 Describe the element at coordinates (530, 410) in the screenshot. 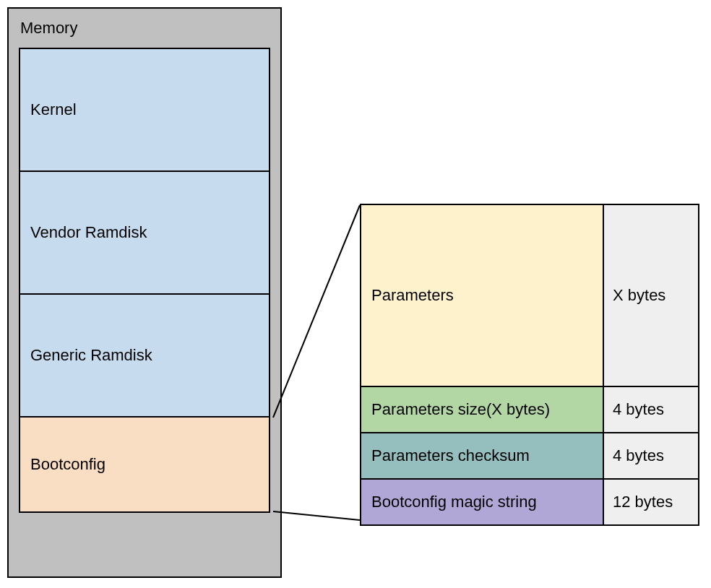

I see `detail-row-parameters-size: Parameters size(X bytes) 4 bytes` at that location.